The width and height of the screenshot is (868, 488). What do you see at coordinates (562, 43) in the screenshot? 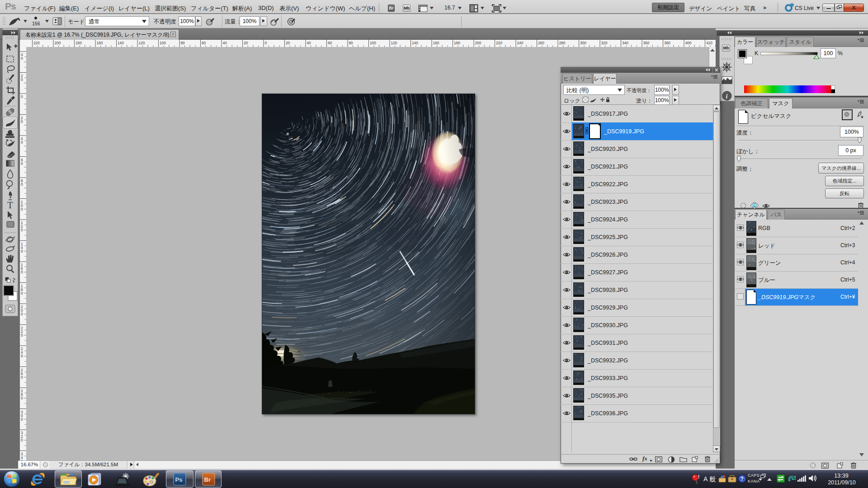
I see `svg-text: 280` at bounding box center [562, 43].